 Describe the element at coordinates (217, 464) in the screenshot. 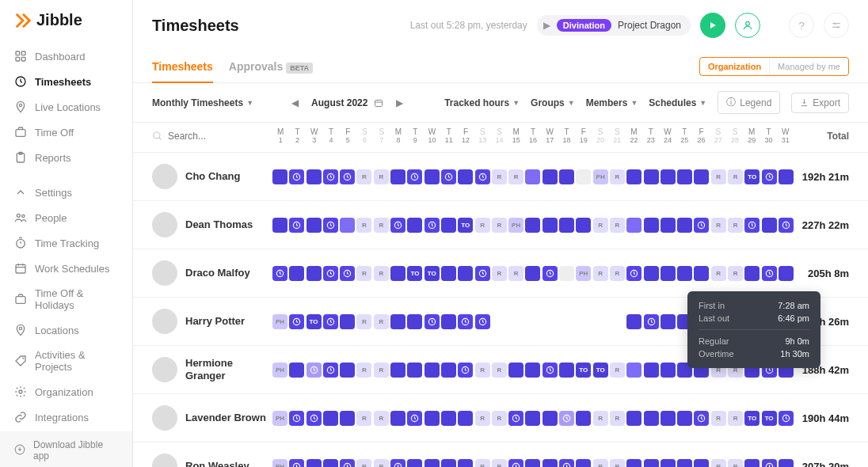

I see `employee-name: Ron Weasley` at that location.